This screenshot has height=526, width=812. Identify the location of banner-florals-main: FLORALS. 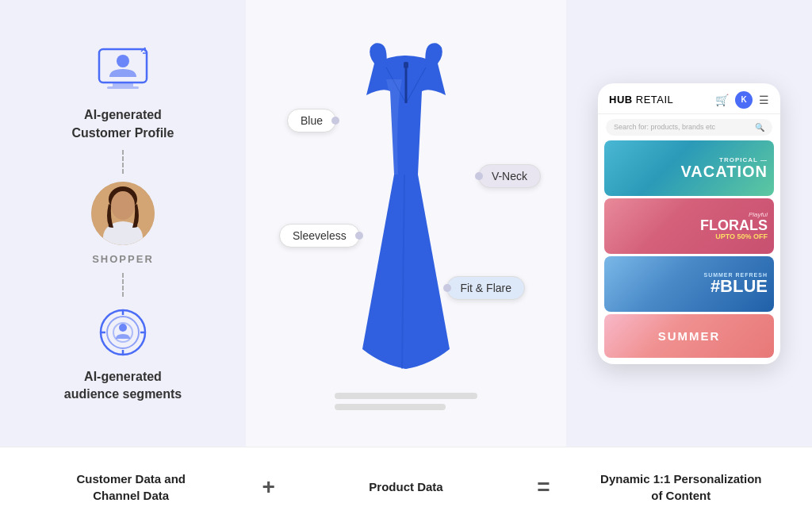
(734, 225).